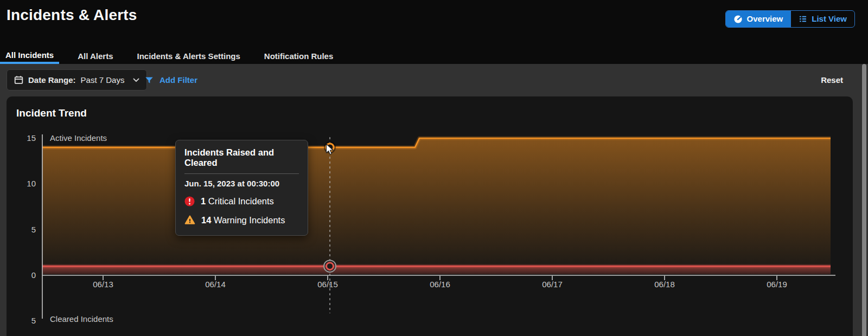 This screenshot has width=868, height=336. I want to click on overview-label: Overview, so click(765, 19).